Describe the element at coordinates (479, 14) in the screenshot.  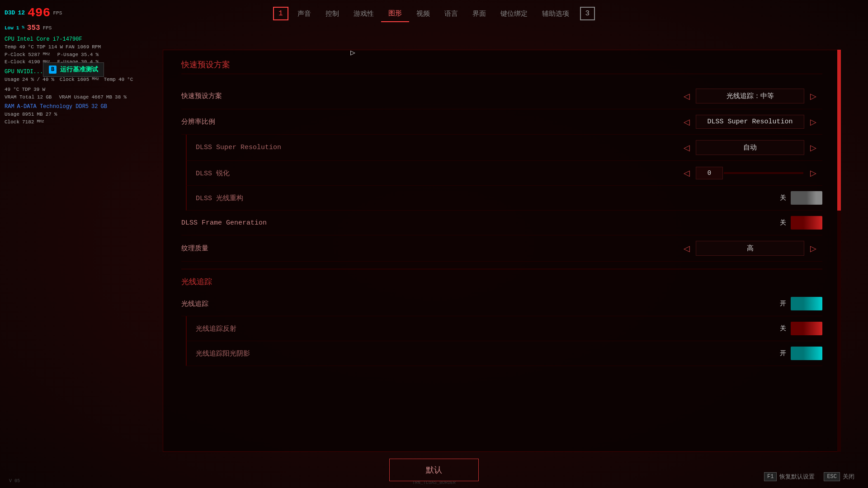
I see `nav-item-interface: 界面` at that location.